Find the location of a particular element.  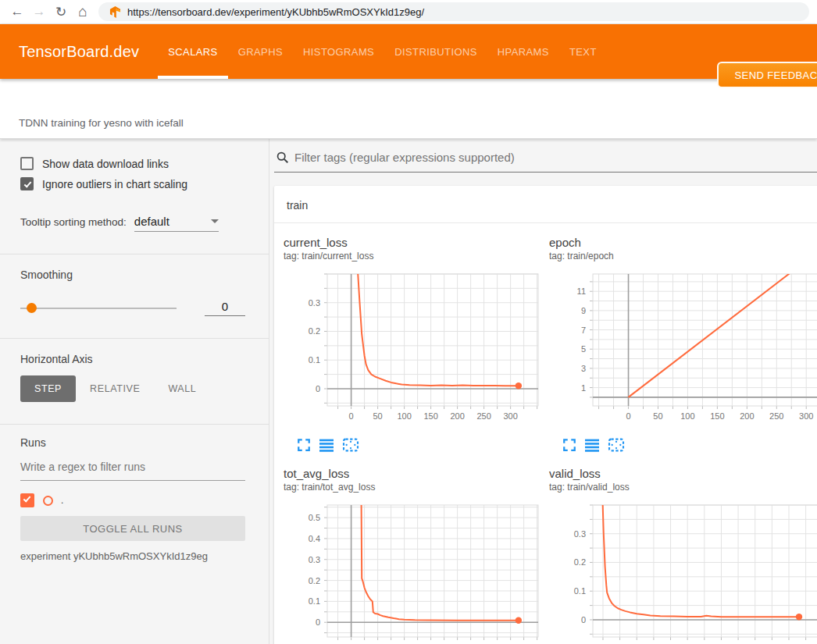

line-chart-current-loss: 05010015020025030000.10.20.3 is located at coordinates (413, 350).